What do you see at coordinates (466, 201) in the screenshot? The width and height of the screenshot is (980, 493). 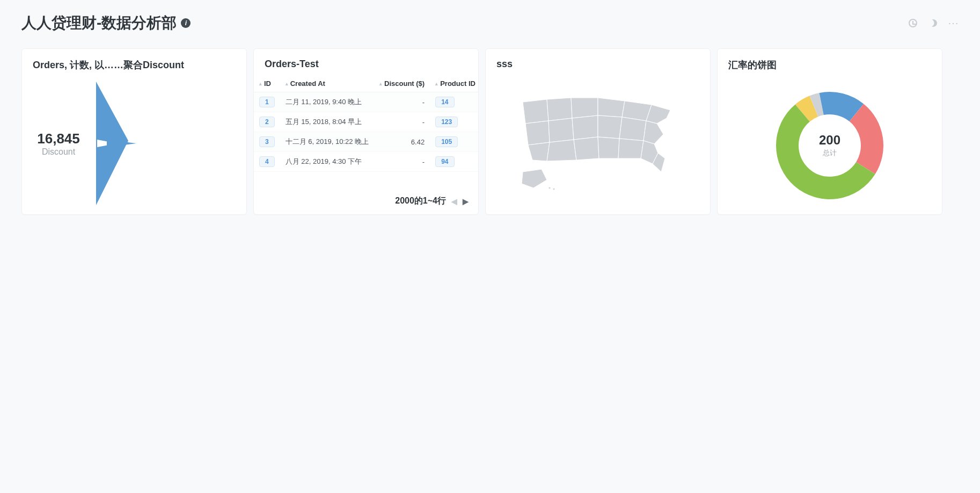 I see `next-page-button: ▶` at bounding box center [466, 201].